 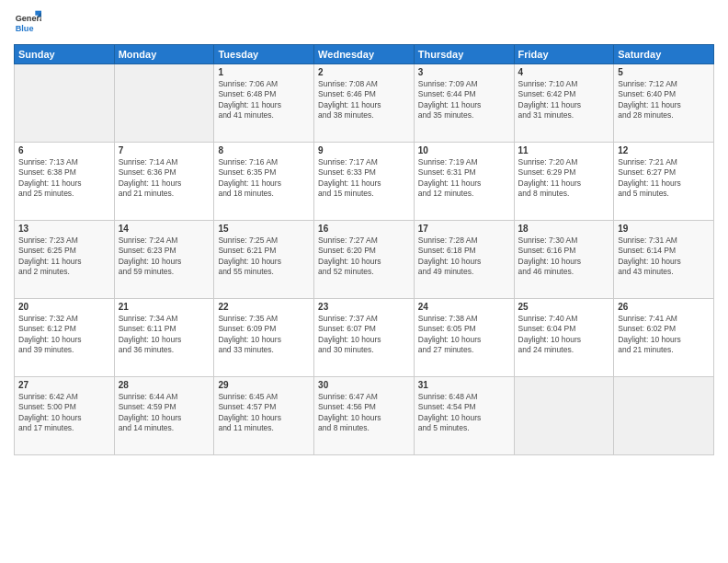 I want to click on cell-day-number: 14, so click(x=165, y=228).